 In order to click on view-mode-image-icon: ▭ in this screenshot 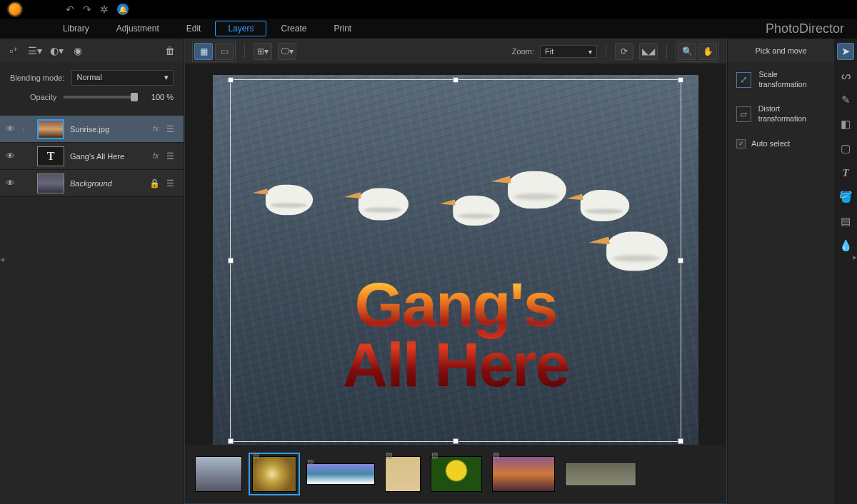, I will do `click(224, 51)`.